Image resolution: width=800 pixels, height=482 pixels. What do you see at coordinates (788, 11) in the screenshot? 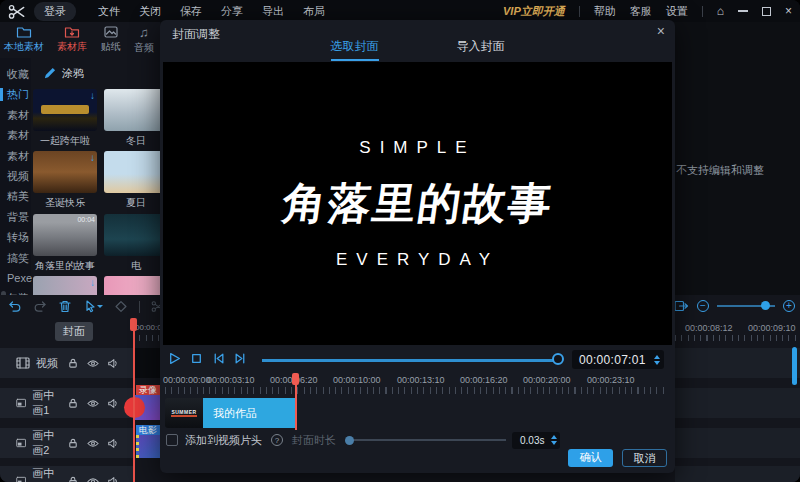
I see `window-close-icon: ×` at bounding box center [788, 11].